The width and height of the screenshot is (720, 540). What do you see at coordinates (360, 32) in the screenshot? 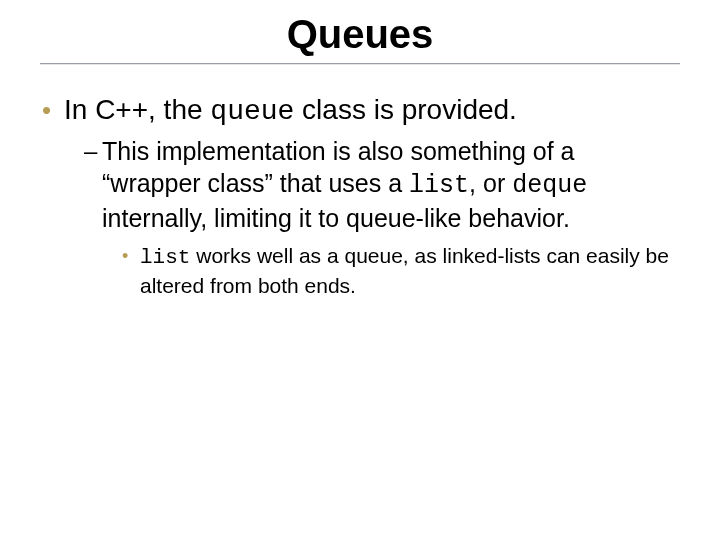
I see `title-area: Queues` at bounding box center [360, 32].